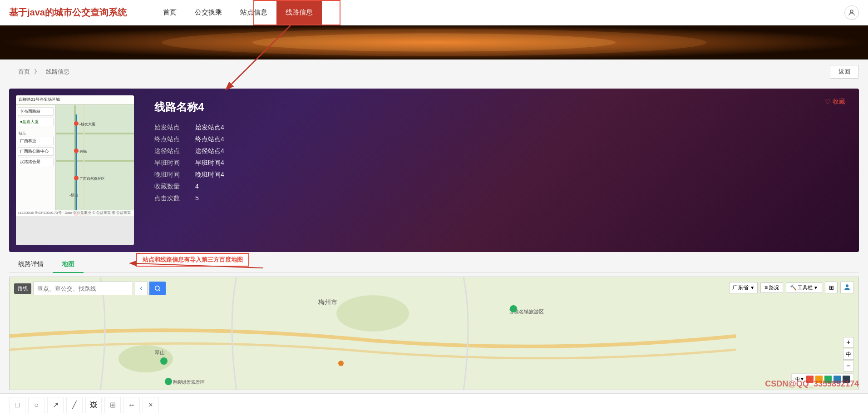 The image size is (868, 416). What do you see at coordinates (74, 195) in the screenshot?
I see `svg-text: •横山` at bounding box center [74, 195].